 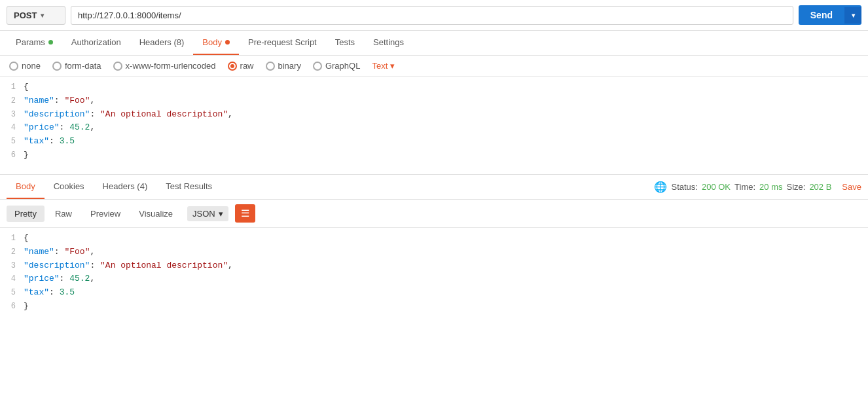 What do you see at coordinates (204, 213) in the screenshot?
I see `format-select-label: JSON` at bounding box center [204, 213].